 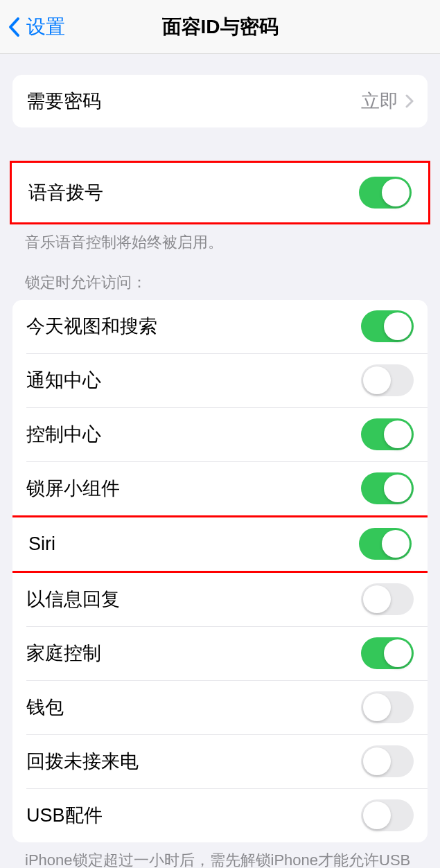 I want to click on chevron-left-icon, so click(x=14, y=27).